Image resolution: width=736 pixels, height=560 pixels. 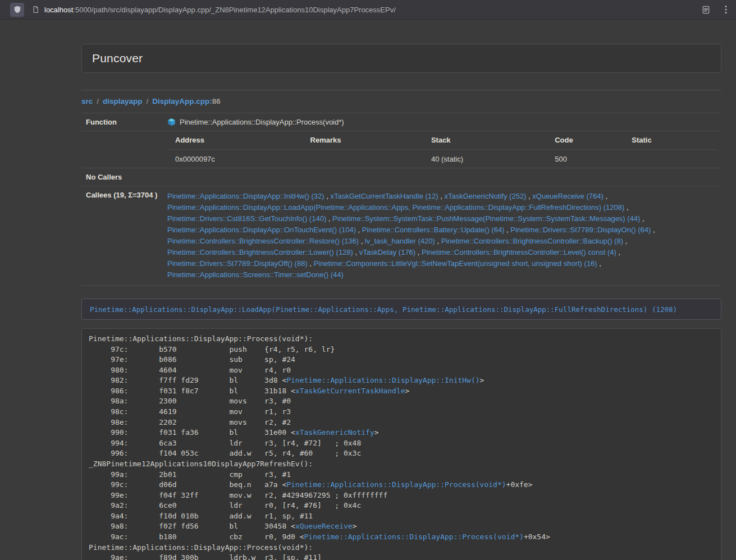 What do you see at coordinates (255, 275) in the screenshot?
I see `callee-link: Pinetime::Applications::Screens::Timer::…` at bounding box center [255, 275].